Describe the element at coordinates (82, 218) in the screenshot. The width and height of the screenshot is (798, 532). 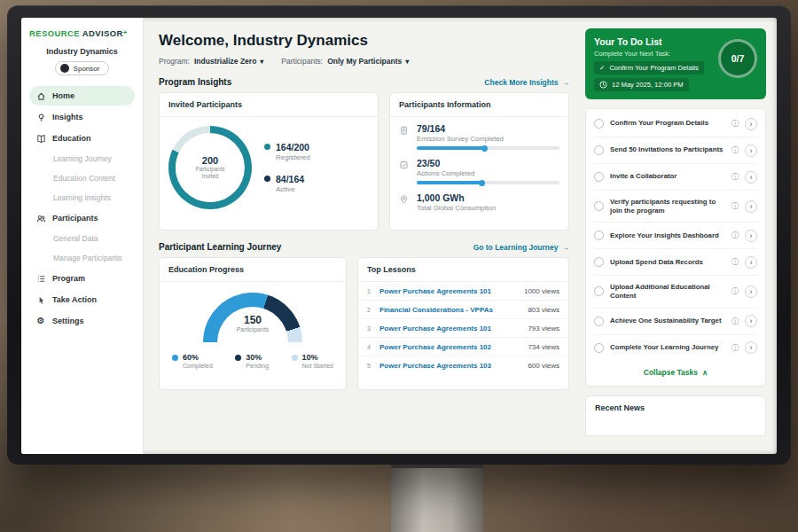
I see `sidebar-item-participants: Participants` at that location.